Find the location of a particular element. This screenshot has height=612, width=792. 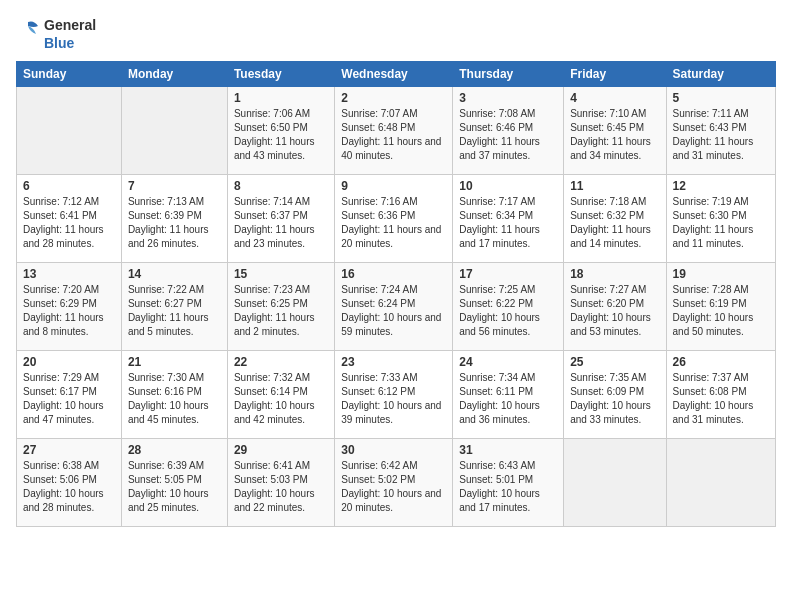

week-row-2: 6Sunrise: 7:12 AMSunset: 6:41 PMDaylight… is located at coordinates (396, 219).